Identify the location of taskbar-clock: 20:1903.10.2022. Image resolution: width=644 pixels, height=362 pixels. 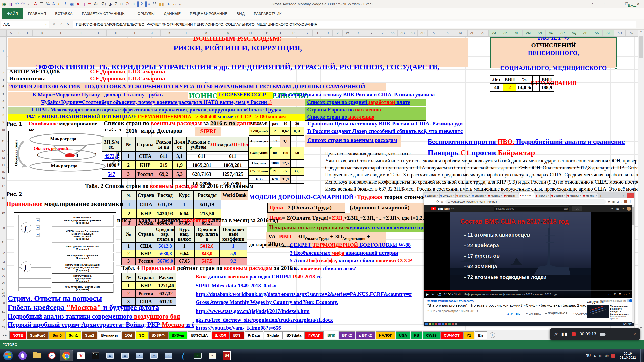
(628, 356).